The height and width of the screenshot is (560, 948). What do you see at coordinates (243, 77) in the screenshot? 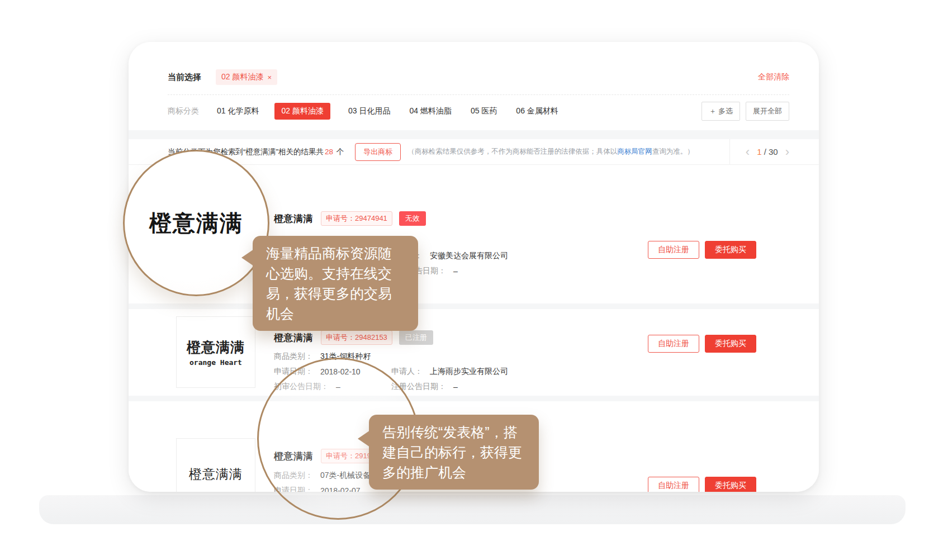
I see `selected-filter-tag-label: 02 颜料油漆` at bounding box center [243, 77].